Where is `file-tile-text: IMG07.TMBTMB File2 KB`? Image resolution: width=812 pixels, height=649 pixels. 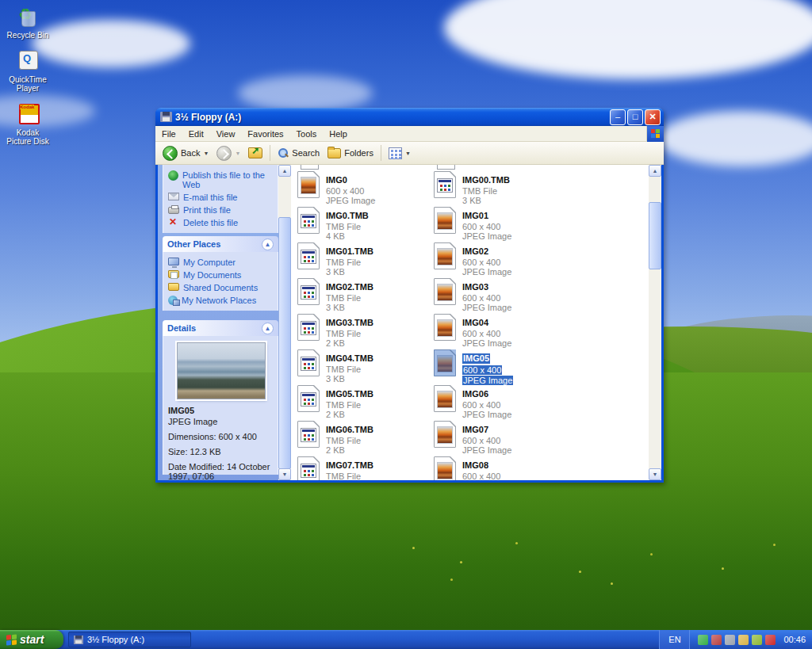 file-tile-text: IMG07.TMBTMB File2 KB is located at coordinates (350, 469).